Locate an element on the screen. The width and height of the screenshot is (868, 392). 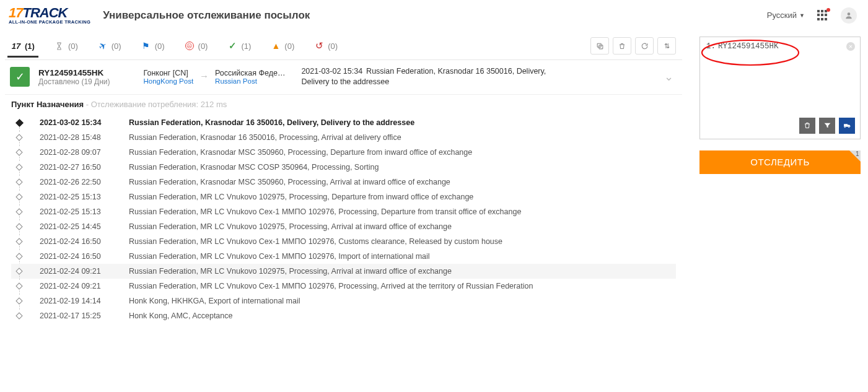
tab-flag-count: (0) is located at coordinates (160, 46).